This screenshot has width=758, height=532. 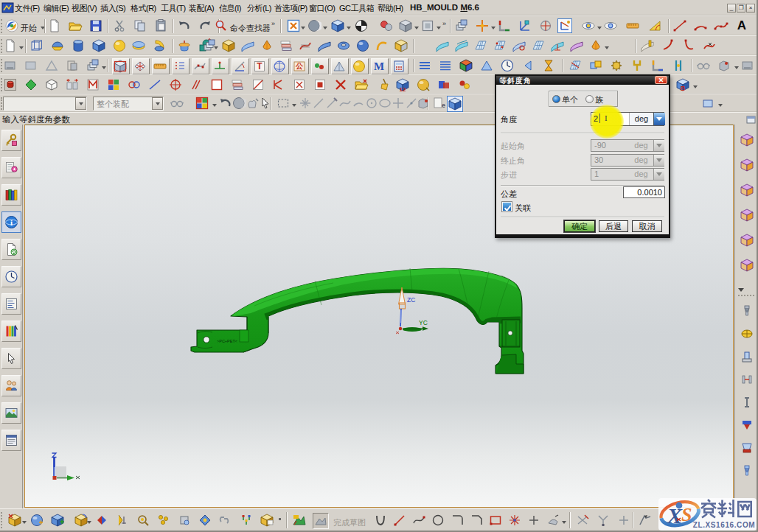 I want to click on svg-text: B, so click(x=683, y=88).